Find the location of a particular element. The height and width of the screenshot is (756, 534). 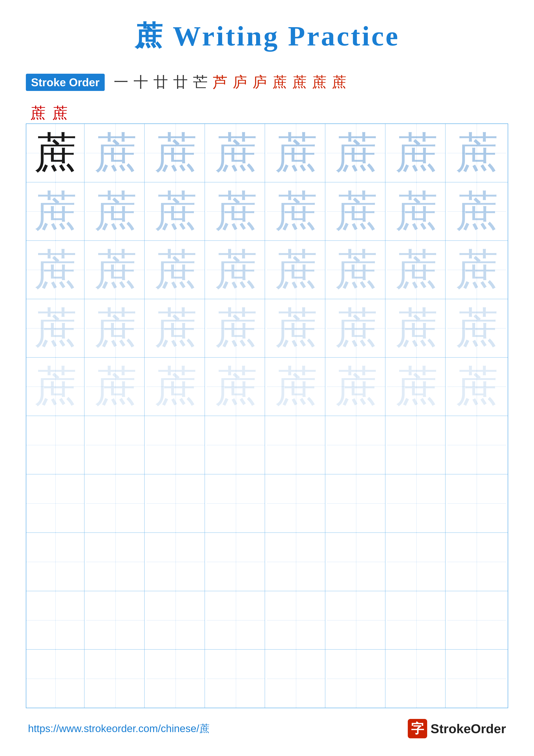

cell-1-4: 蔗 is located at coordinates (236, 153).